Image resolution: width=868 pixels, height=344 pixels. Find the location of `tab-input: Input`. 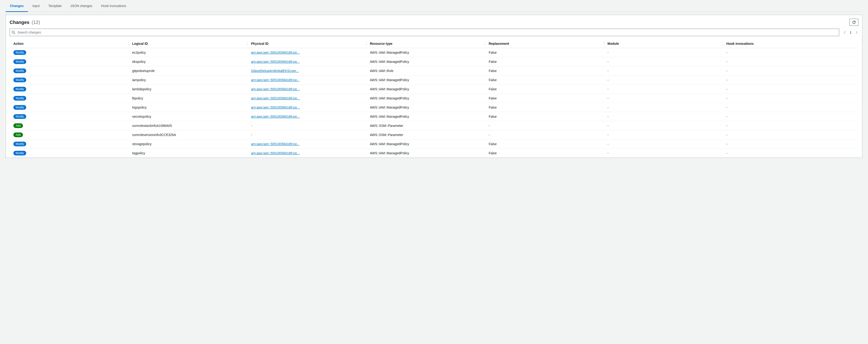

tab-input: Input is located at coordinates (36, 6).